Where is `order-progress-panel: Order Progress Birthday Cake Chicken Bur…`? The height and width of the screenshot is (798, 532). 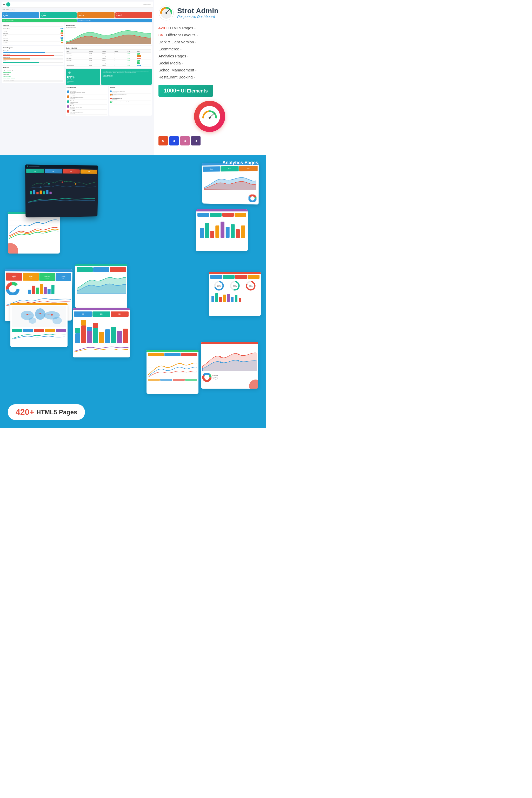
order-progress-panel: Order Progress Birthday Cake Chicken Bur… is located at coordinates (33, 56).